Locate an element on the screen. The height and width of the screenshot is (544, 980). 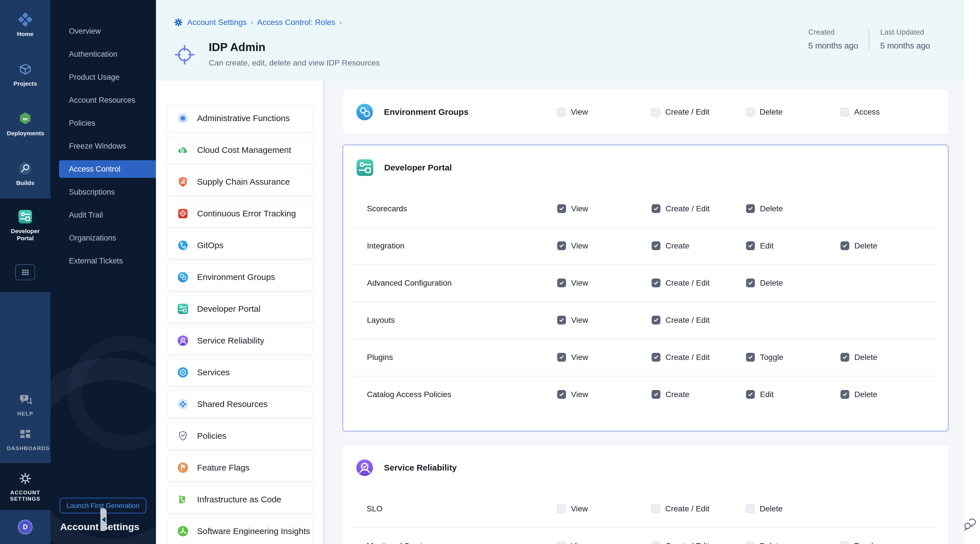
rail-item-dashboards: DASHBOARDS is located at coordinates (25, 439).